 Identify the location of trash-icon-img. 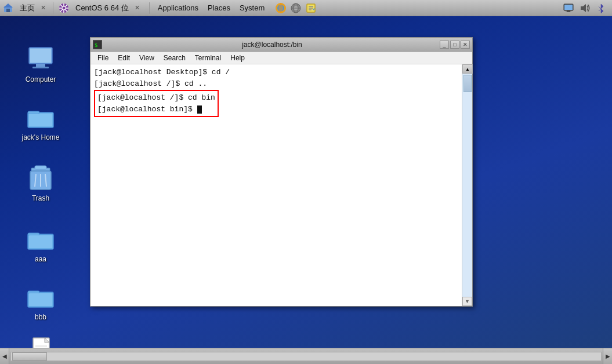
(41, 178).